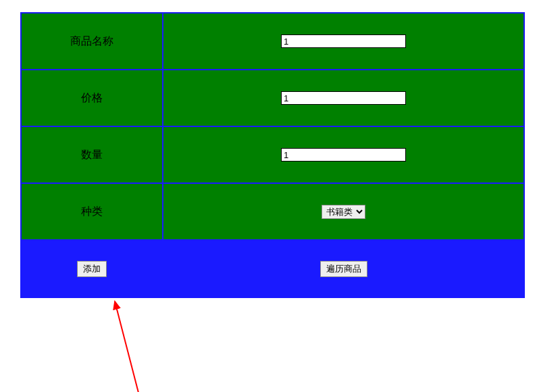 This screenshot has width=537, height=392. Describe the element at coordinates (273, 212) in the screenshot. I see `category-row: 种类 书籍类` at that location.